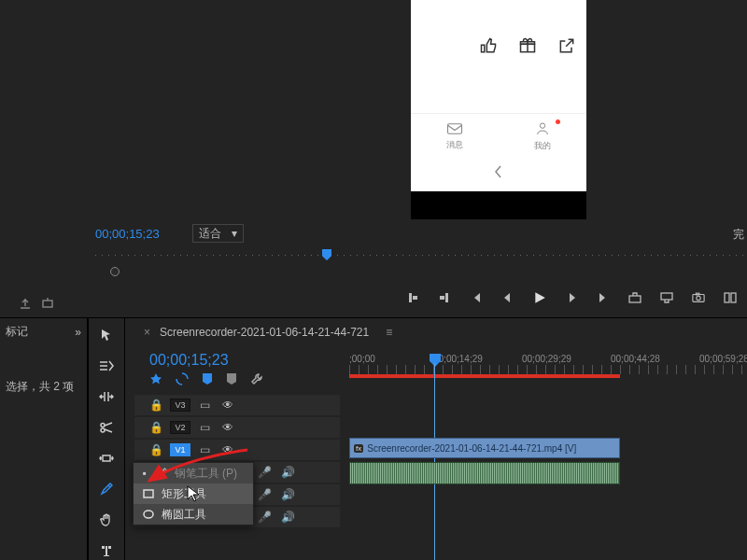  I want to click on sequence-tab: × Screenrecorder-2021-01-06-14-21-44-721…, so click(268, 332).